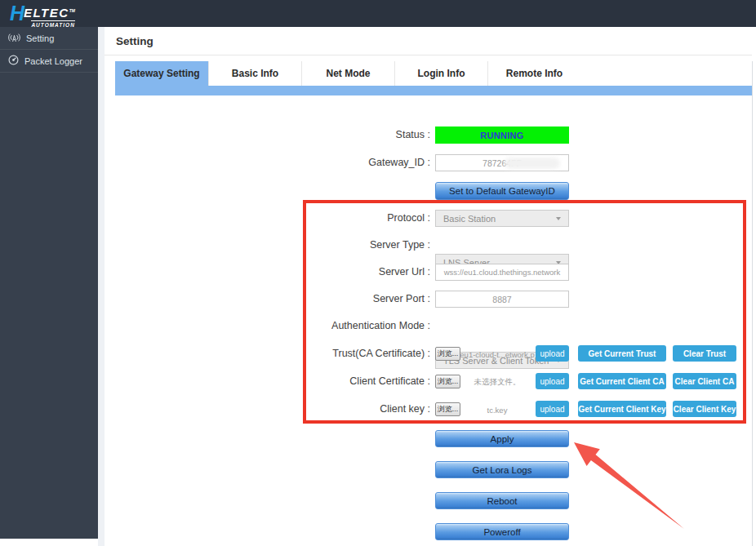  I want to click on poweroff-button: Poweroff, so click(502, 532).